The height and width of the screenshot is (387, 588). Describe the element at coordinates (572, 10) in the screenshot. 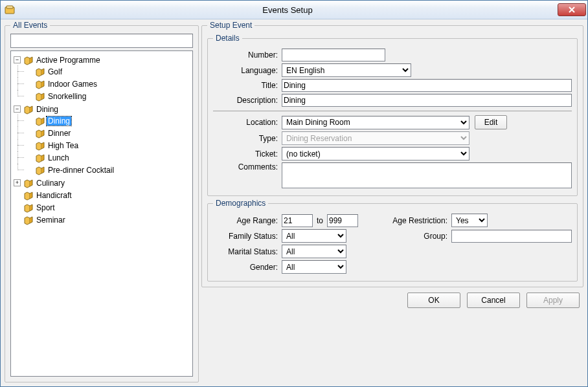

I see `close-button` at that location.